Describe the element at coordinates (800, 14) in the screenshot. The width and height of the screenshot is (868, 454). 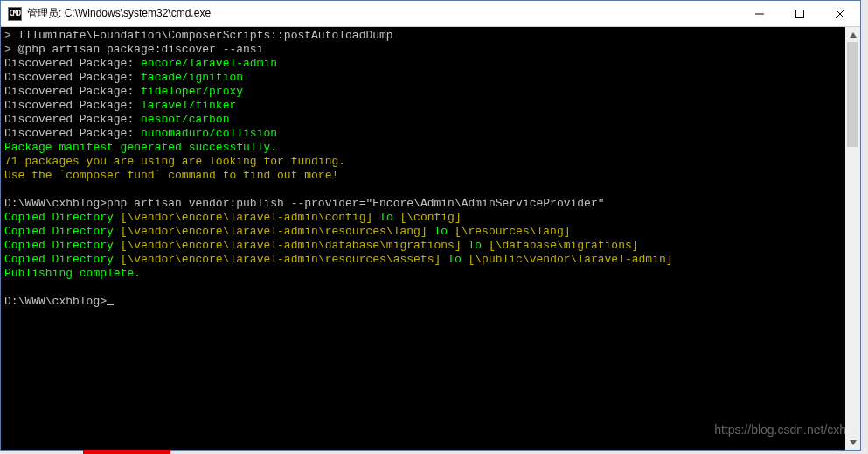
I see `maximize-button` at that location.